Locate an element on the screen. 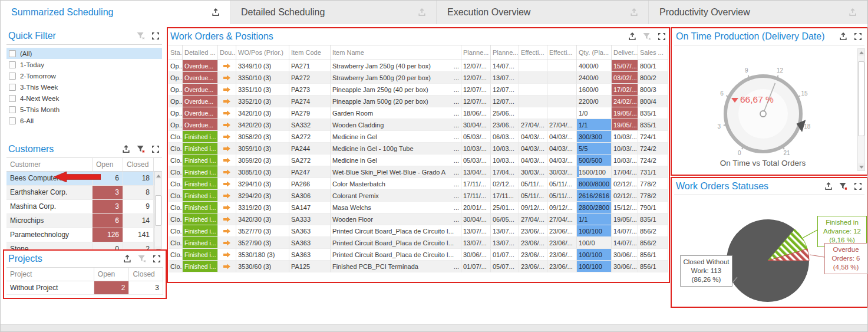  column-header: Item Name is located at coordinates (396, 52).